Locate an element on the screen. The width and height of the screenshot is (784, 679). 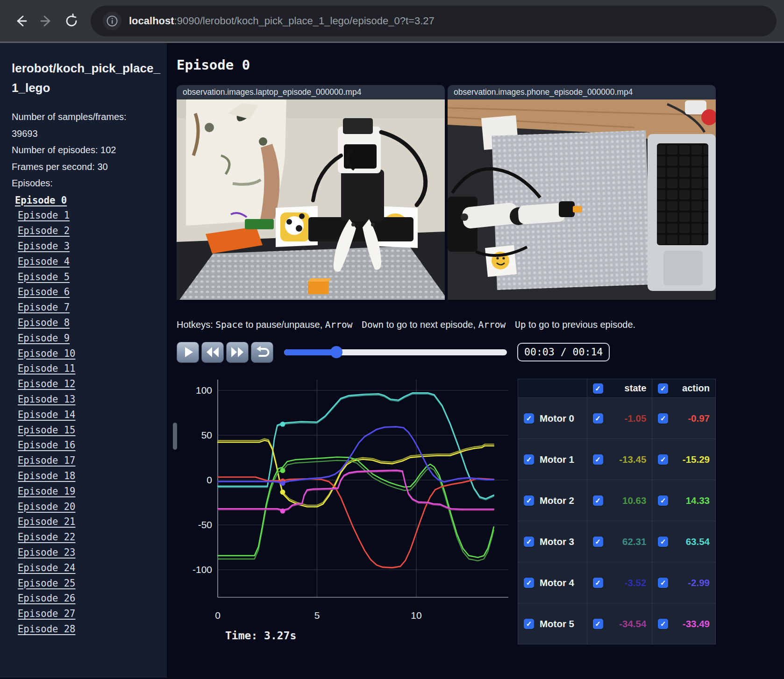
sidebar-item-episode-13: Episode 13 is located at coordinates (87, 400).